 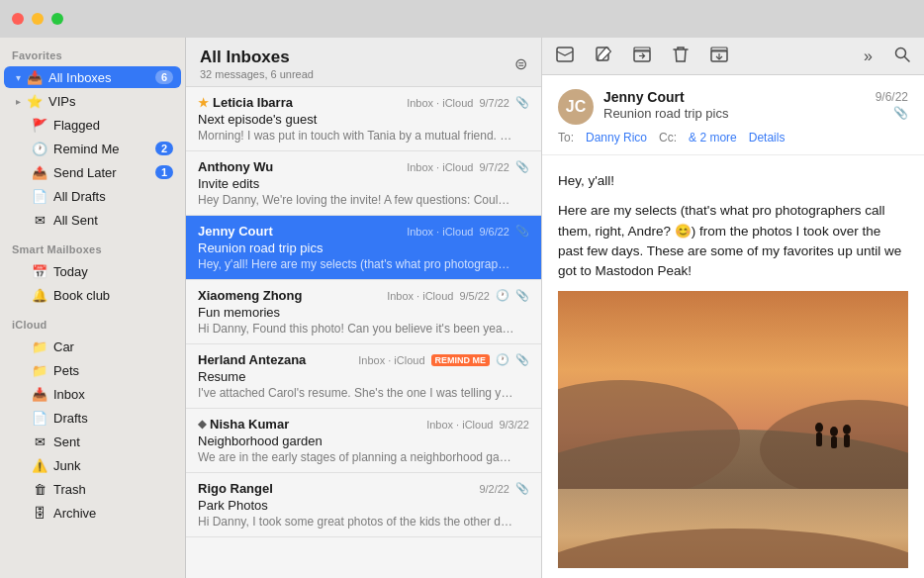 What do you see at coordinates (93, 489) in the screenshot?
I see `sidebar-item-trash: 🗑 Trash` at bounding box center [93, 489].